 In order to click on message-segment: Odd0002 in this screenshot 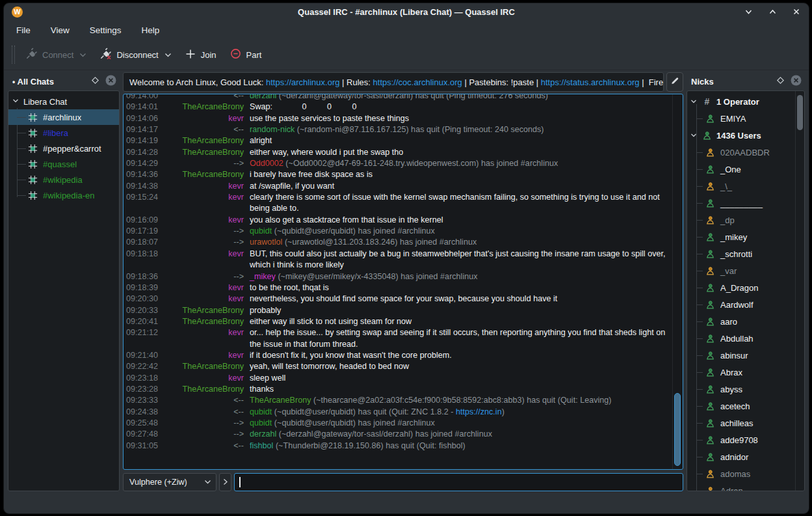, I will do `click(267, 163)`.